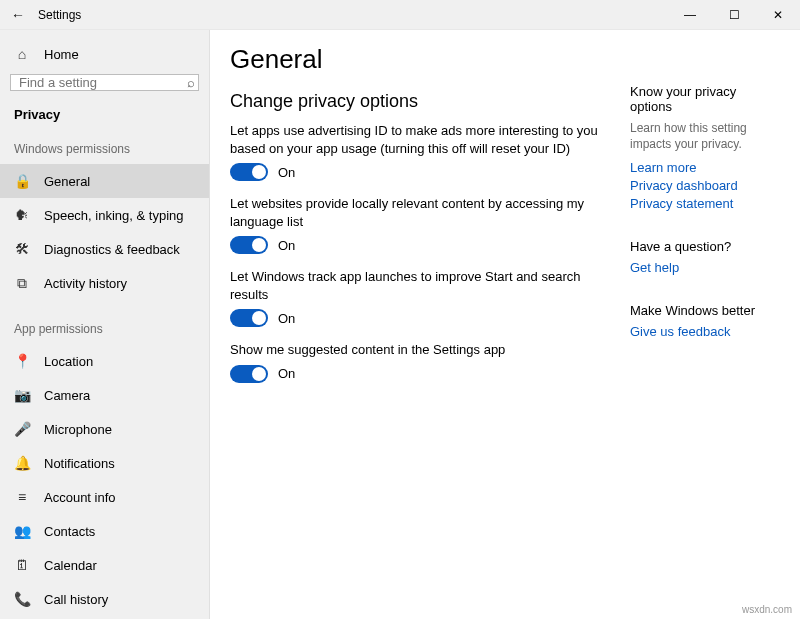  What do you see at coordinates (104, 150) in the screenshot?
I see `sidebar-group-label: Windows permissions` at bounding box center [104, 150].